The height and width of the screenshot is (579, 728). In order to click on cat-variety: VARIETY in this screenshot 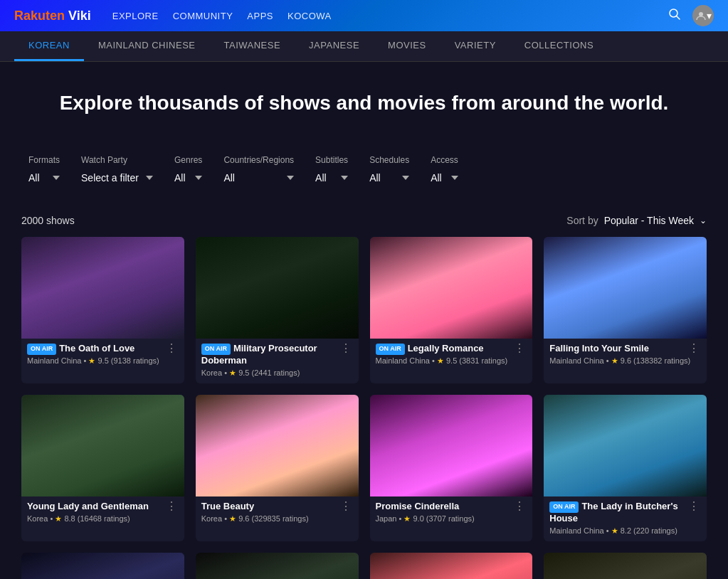, I will do `click(475, 46)`.